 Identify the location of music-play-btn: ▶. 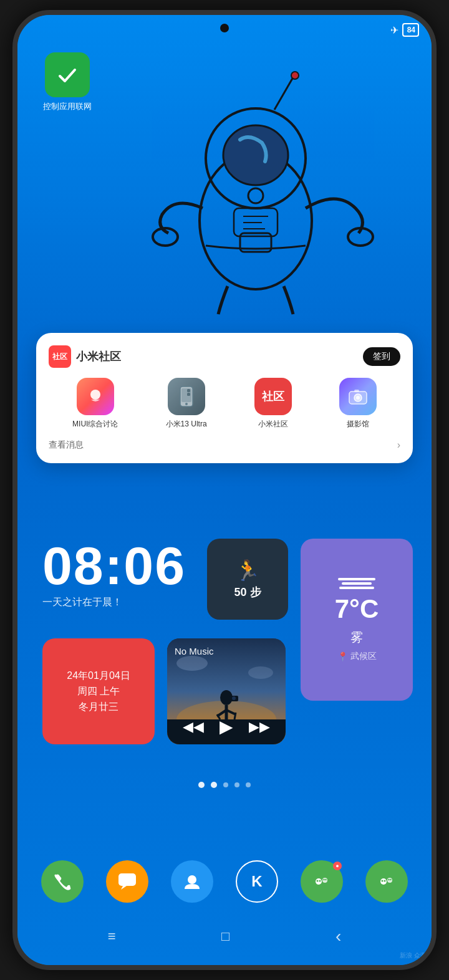
(226, 727).